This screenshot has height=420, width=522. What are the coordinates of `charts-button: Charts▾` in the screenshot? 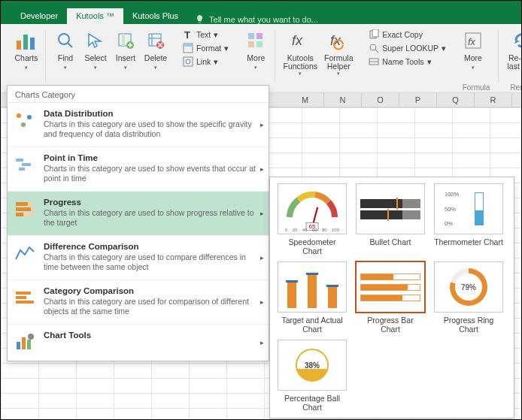 It's located at (26, 50).